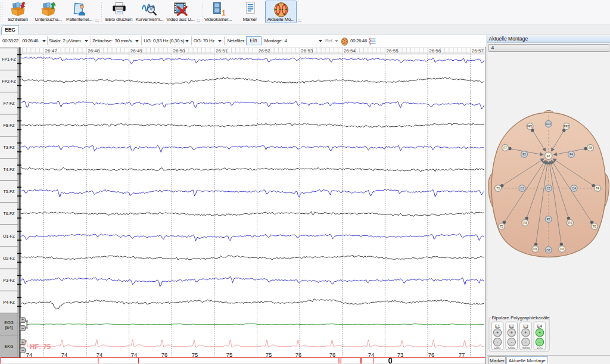 Image resolution: width=610 pixels, height=364 pixels. Describe the element at coordinates (498, 188) in the screenshot. I see `svg-text: T3` at that location.